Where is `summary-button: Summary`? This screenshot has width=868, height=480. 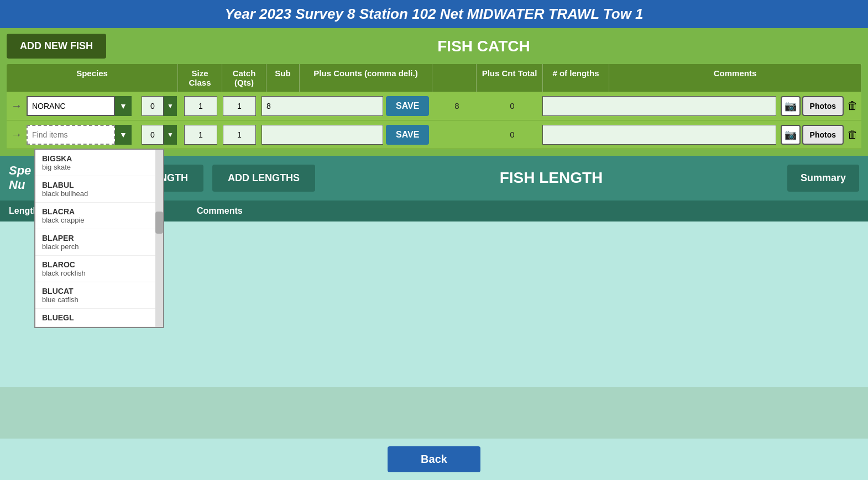 summary-button: Summary is located at coordinates (823, 178).